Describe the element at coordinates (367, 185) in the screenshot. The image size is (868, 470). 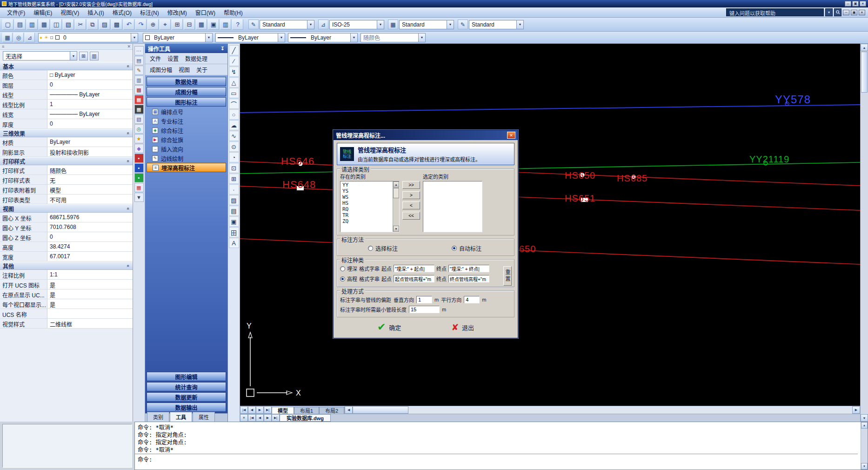
I see `category-list-item: YY` at that location.